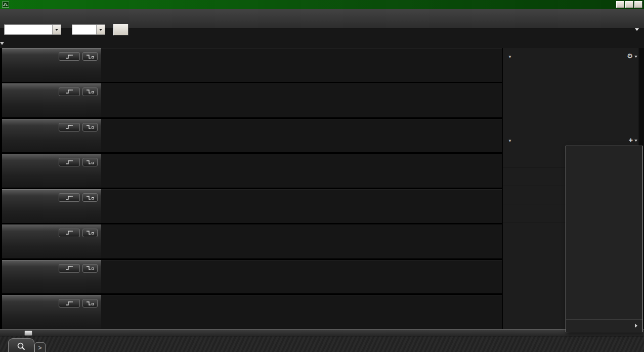  What do you see at coordinates (100, 29) in the screenshot?
I see `rate-dropdown-button` at bounding box center [100, 29].